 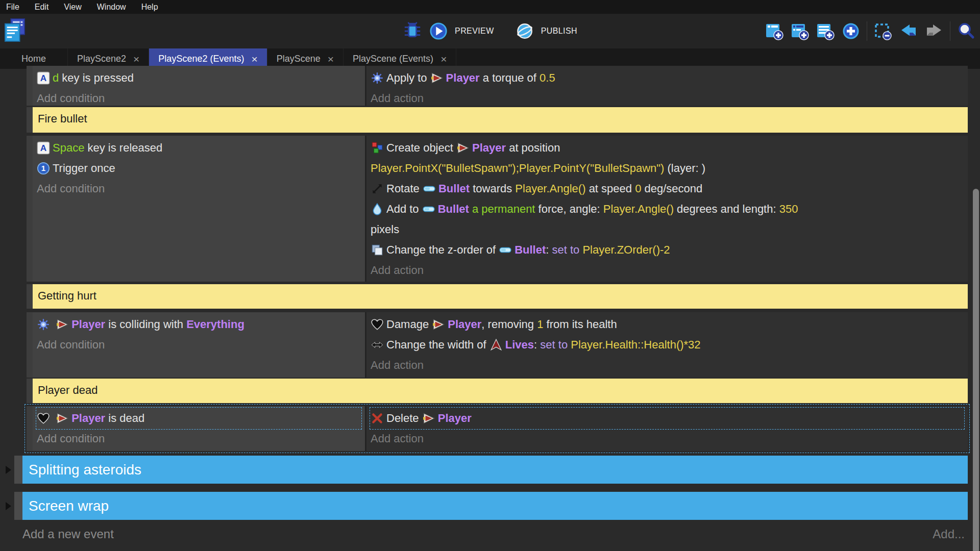 What do you see at coordinates (199, 78) in the screenshot?
I see `condition: Ad key is pressed` at bounding box center [199, 78].